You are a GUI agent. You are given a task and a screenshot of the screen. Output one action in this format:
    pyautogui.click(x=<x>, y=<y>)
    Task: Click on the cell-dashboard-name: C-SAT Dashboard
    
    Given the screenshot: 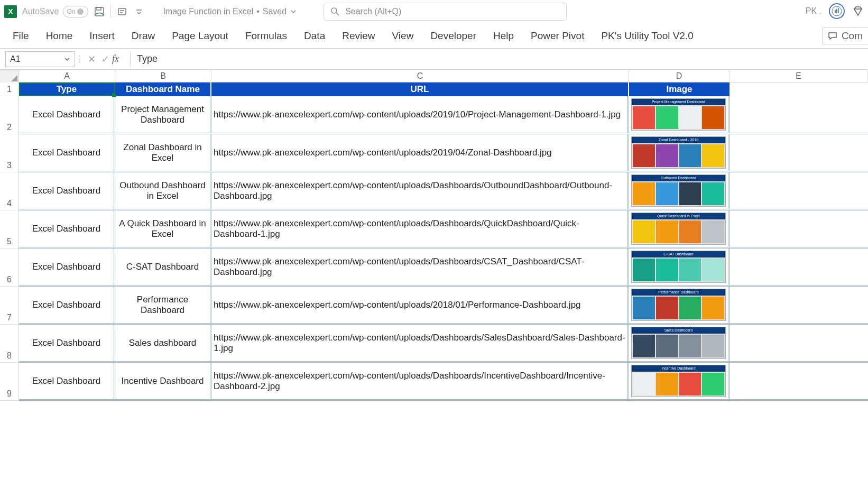 What is the action you would take?
    pyautogui.click(x=163, y=266)
    